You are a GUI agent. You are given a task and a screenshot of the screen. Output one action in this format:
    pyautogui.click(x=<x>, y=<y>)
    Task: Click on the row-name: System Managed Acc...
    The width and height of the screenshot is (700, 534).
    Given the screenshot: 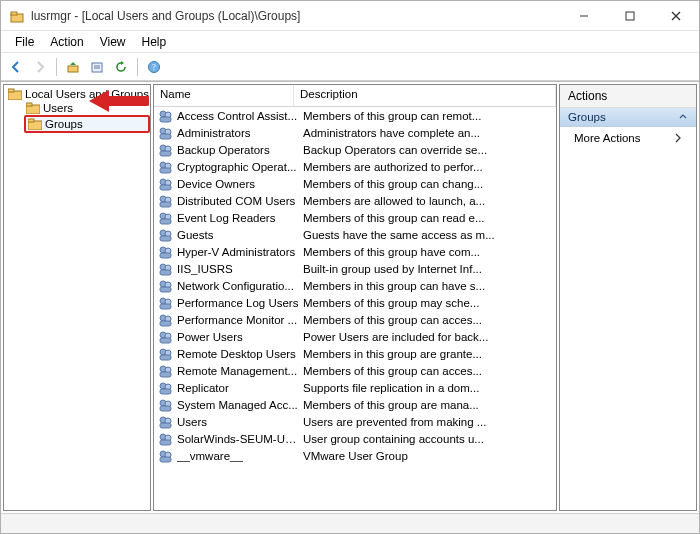 What is the action you would take?
    pyautogui.click(x=238, y=405)
    